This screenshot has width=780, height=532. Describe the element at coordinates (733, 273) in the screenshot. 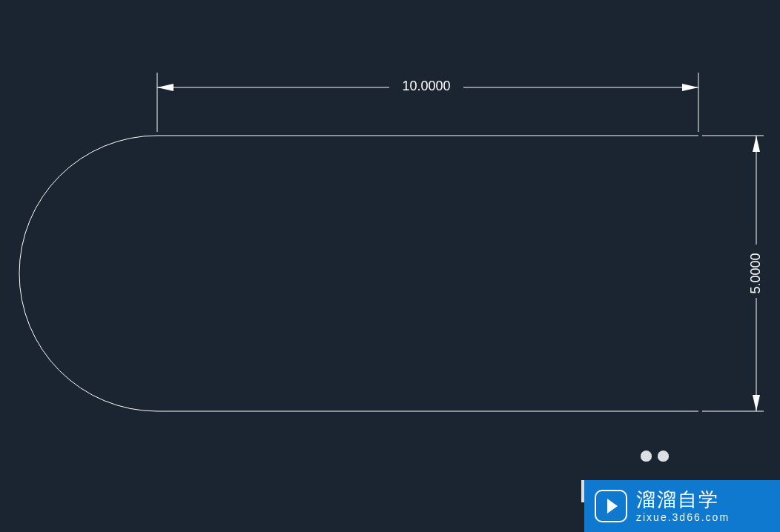

I see `vertical-dimension: 5.0000` at that location.